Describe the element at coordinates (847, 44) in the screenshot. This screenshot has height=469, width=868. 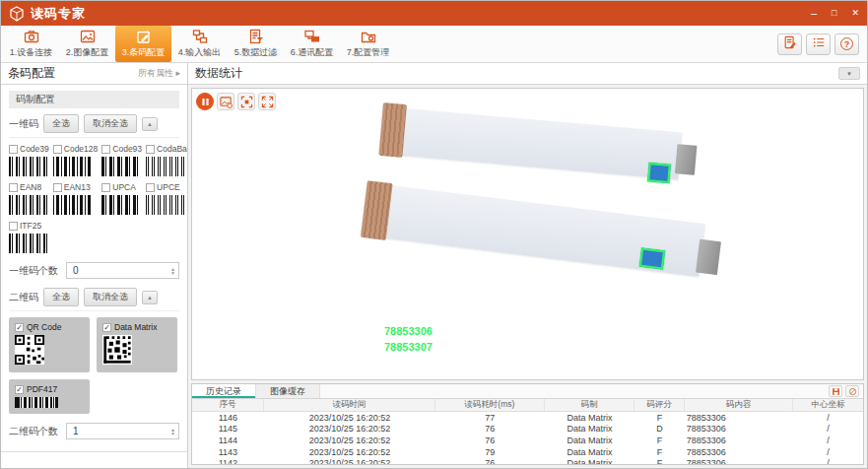
I see `help-button: ?` at that location.